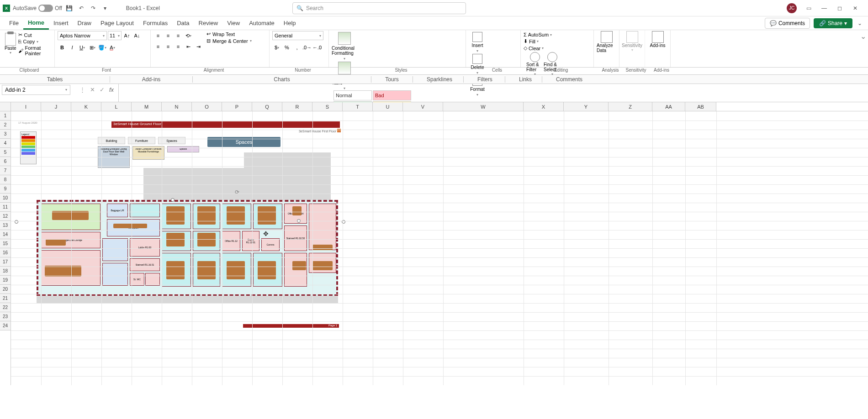 The width and height of the screenshot is (868, 419). What do you see at coordinates (81, 8) in the screenshot?
I see `undo-icon: ↶` at bounding box center [81, 8].